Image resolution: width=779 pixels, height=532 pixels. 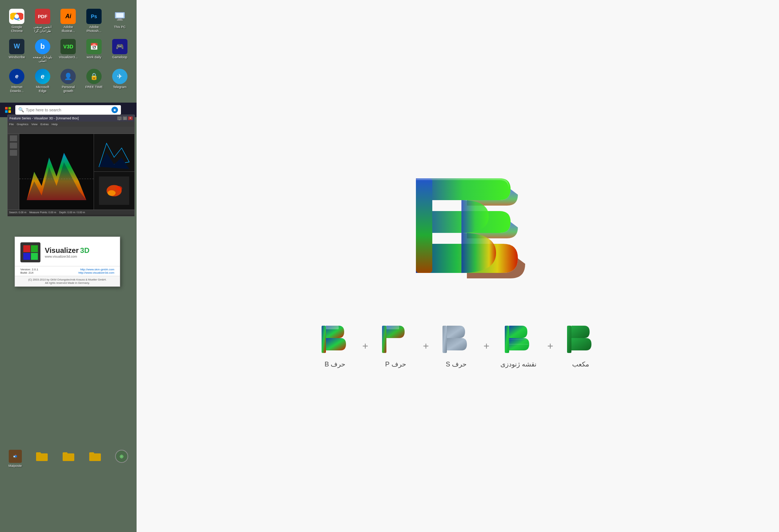 What do you see at coordinates (114, 153) in the screenshot?
I see `terrain-sub1` at bounding box center [114, 153].